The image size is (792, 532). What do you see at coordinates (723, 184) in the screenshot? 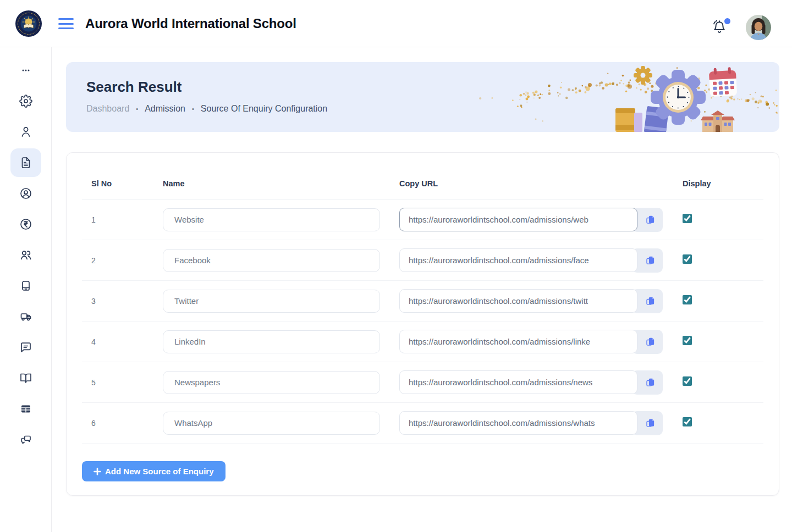
I see `column-header-display: Display` at bounding box center [723, 184].